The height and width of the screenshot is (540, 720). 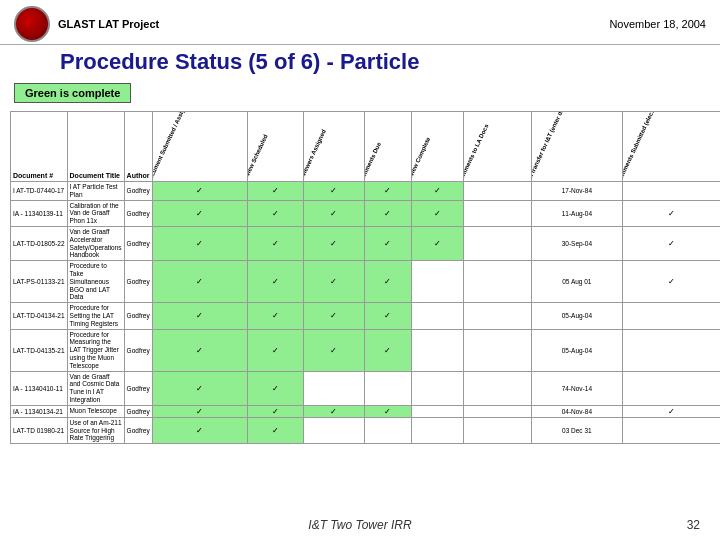 What do you see at coordinates (96, 350) in the screenshot?
I see `cell-doc-title: Procedure for Measuring the LAT Trigger …` at bounding box center [96, 350].